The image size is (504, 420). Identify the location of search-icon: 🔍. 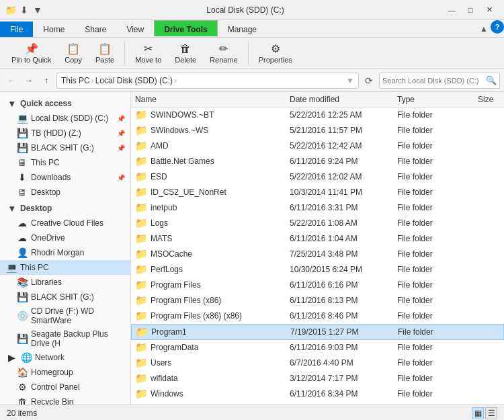
(491, 81).